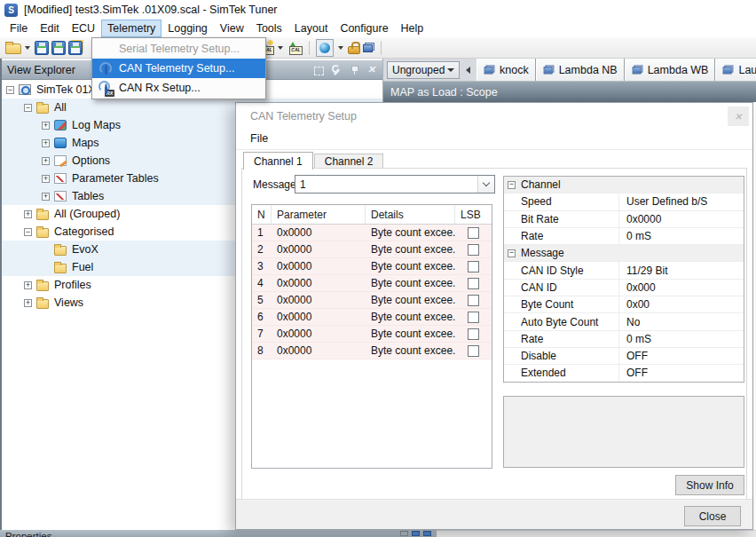 The width and height of the screenshot is (756, 537). What do you see at coordinates (713, 517) in the screenshot?
I see `close-button: Close` at bounding box center [713, 517].